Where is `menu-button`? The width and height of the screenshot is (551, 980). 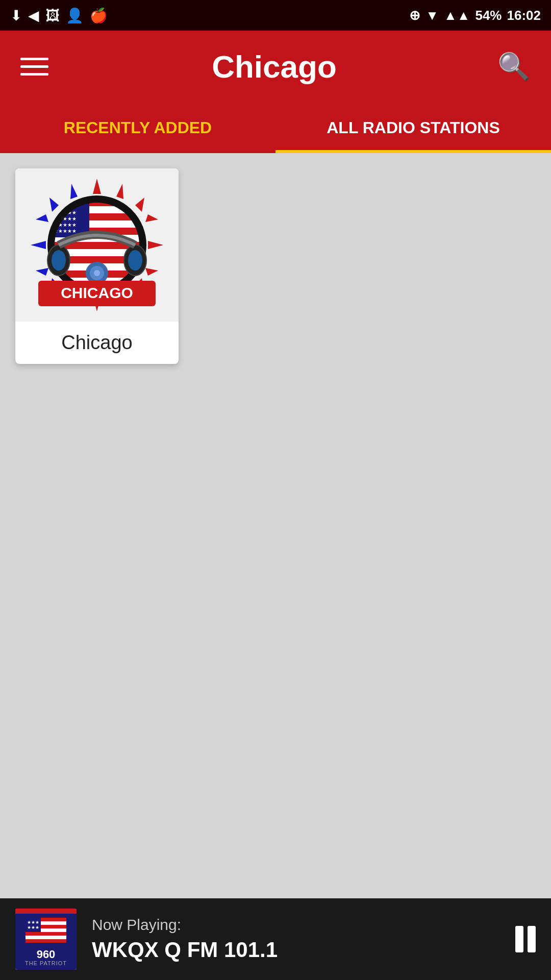 menu-button is located at coordinates (36, 66).